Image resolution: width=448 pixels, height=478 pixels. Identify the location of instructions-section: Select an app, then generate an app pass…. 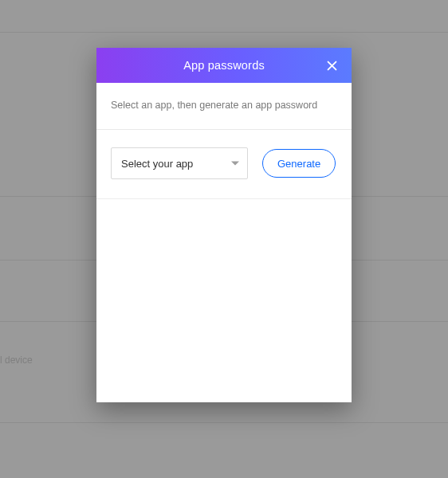
(224, 107).